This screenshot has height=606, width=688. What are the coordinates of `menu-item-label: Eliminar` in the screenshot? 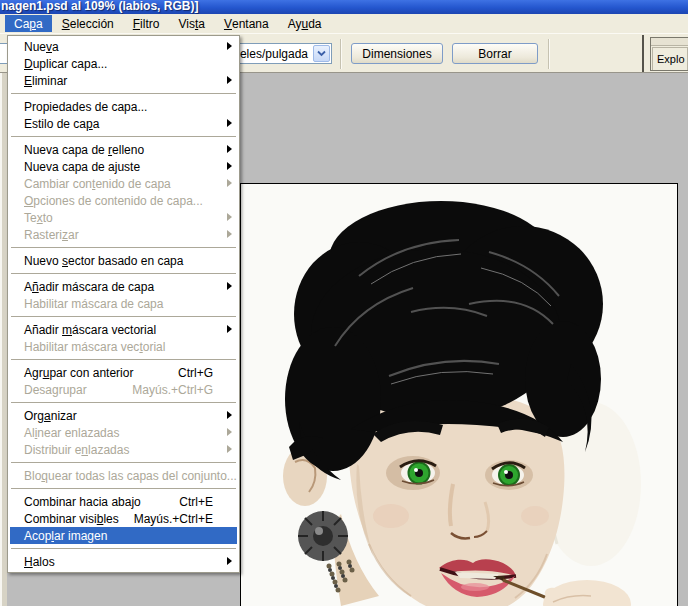 It's located at (46, 81).